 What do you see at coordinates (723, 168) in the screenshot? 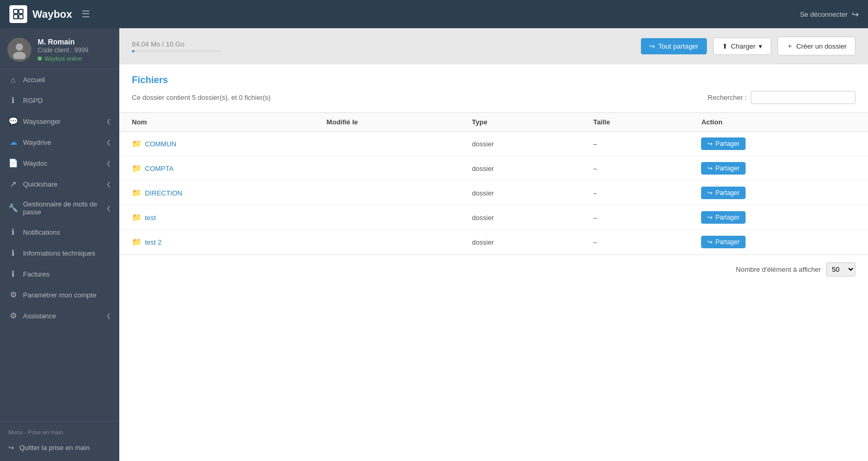
I see `share-button-compta: ↪ Partager` at bounding box center [723, 168].